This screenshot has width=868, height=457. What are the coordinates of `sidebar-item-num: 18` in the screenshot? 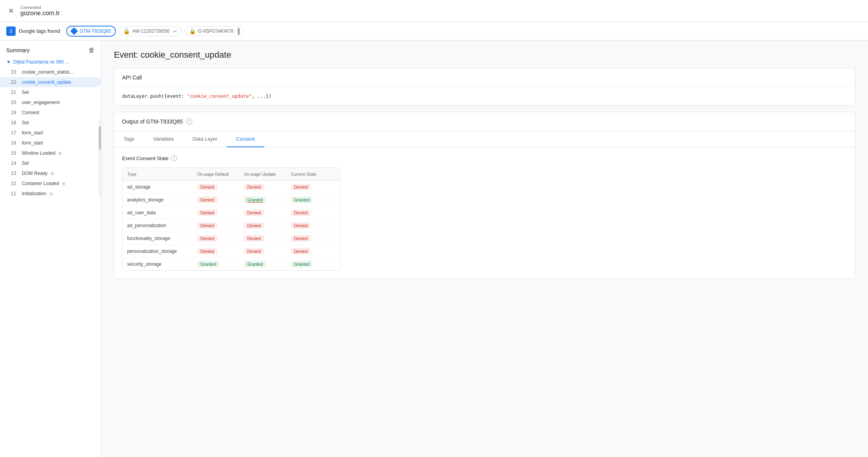 It's located at (15, 123).